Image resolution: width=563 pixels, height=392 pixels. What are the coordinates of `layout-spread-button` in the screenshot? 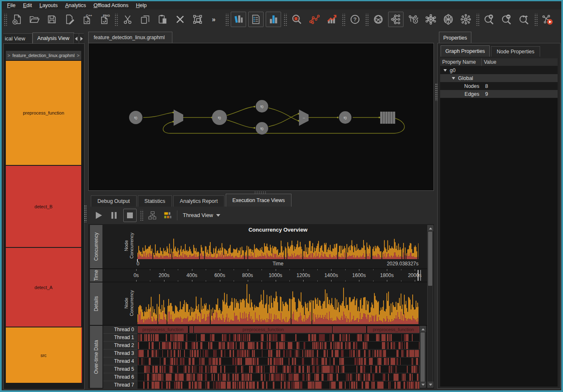 It's located at (466, 19).